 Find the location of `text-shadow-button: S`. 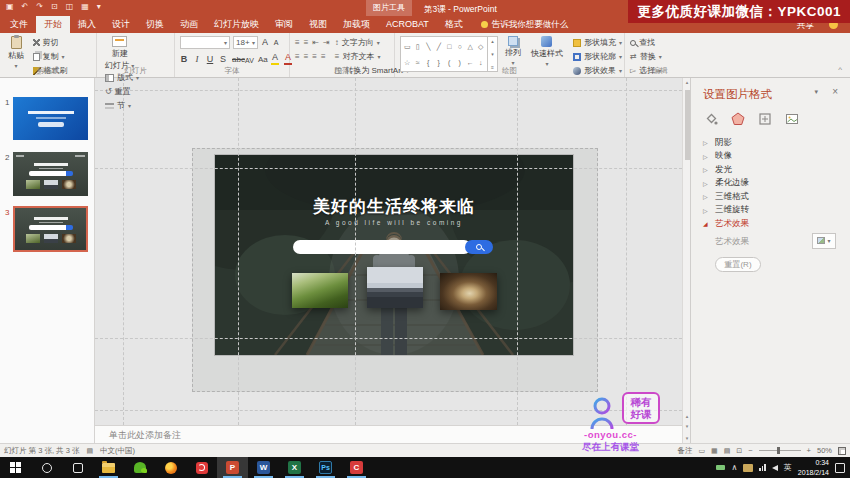

text-shadow-button: S is located at coordinates (223, 60).